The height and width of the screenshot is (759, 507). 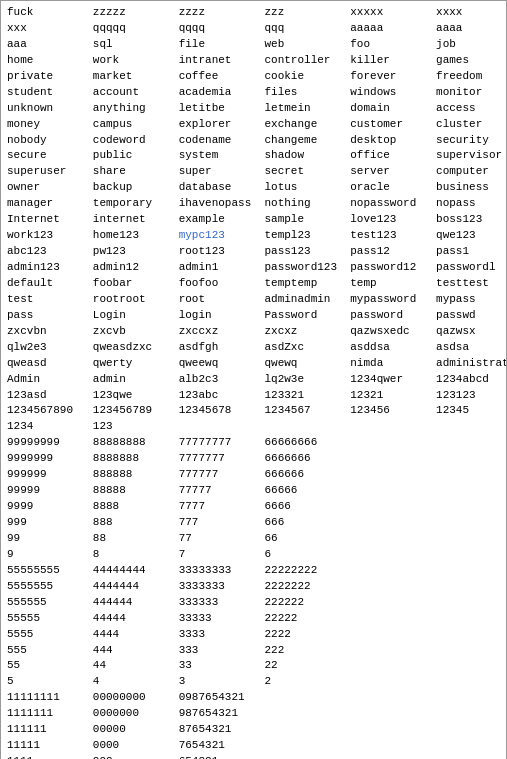 What do you see at coordinates (254, 746) in the screenshot?
I see `list-item: 11111 0000 7654321` at bounding box center [254, 746].